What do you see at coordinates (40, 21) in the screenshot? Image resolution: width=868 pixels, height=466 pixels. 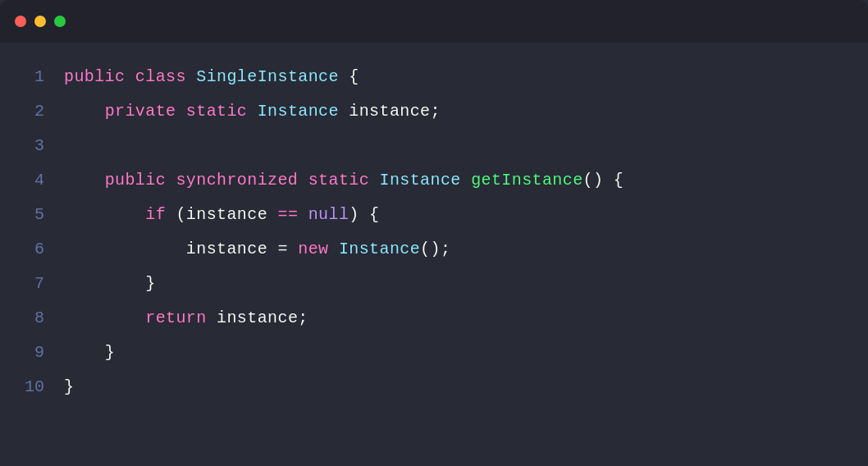 I see `minimize-button` at bounding box center [40, 21].